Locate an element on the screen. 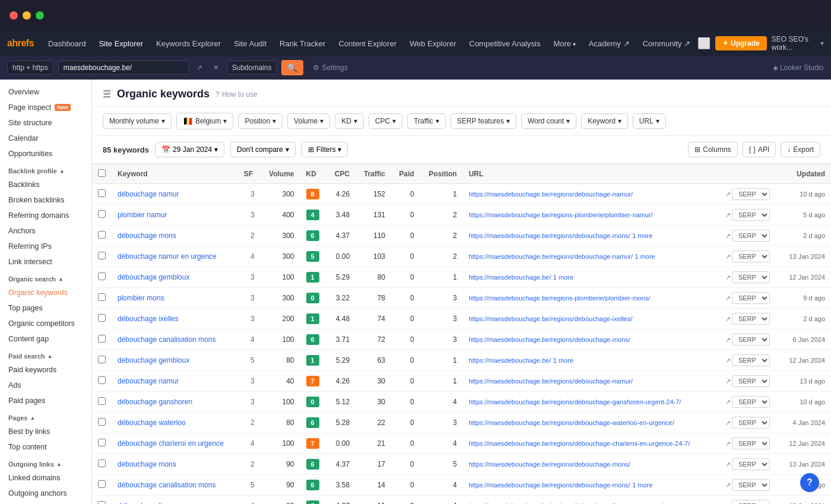 This screenshot has height=504, width=831. serp-select-0: SERP is located at coordinates (751, 194).